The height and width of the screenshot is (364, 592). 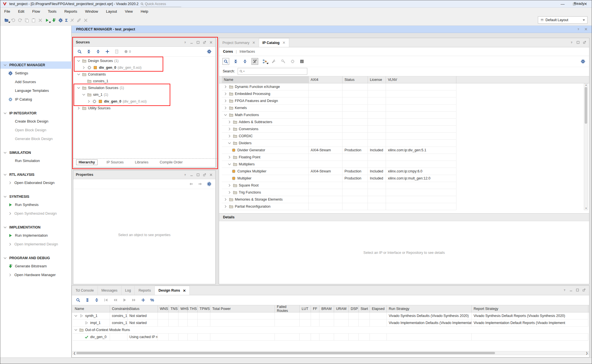 I want to click on menu-tools: Tools, so click(x=52, y=11).